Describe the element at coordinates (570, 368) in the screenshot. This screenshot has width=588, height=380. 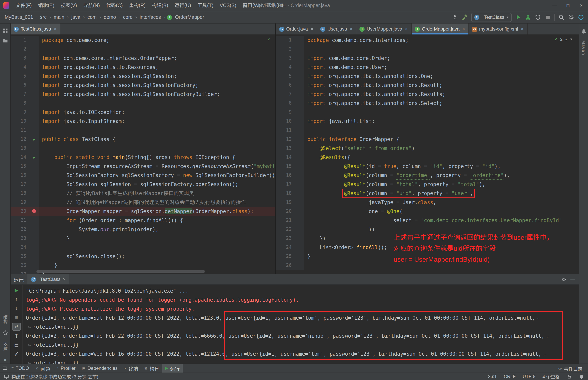
I see `toolwindow-button-event-log: 事件日志` at that location.